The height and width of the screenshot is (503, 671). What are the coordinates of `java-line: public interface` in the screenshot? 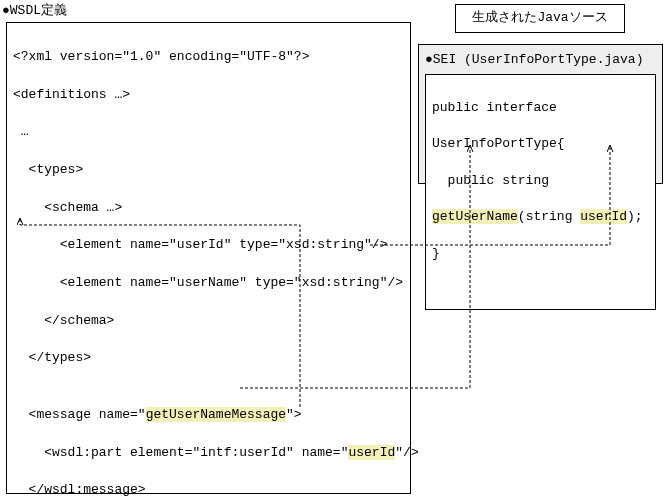 It's located at (540, 108).